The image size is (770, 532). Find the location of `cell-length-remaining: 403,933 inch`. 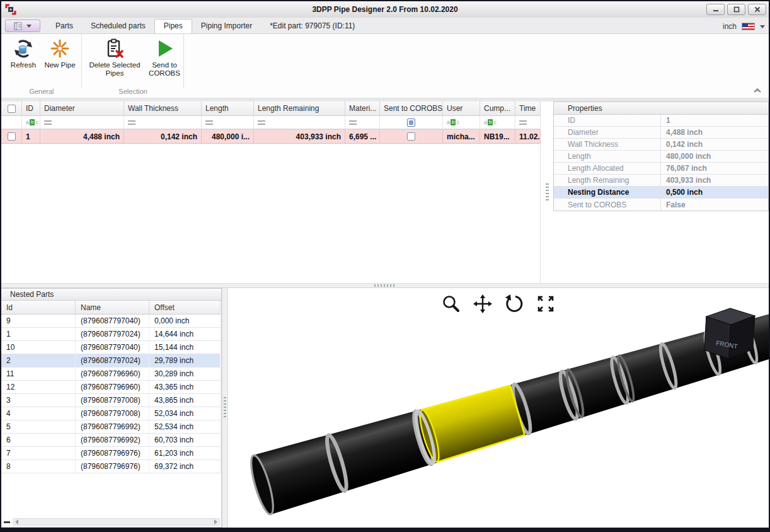

cell-length-remaining: 403,933 inch is located at coordinates (300, 137).